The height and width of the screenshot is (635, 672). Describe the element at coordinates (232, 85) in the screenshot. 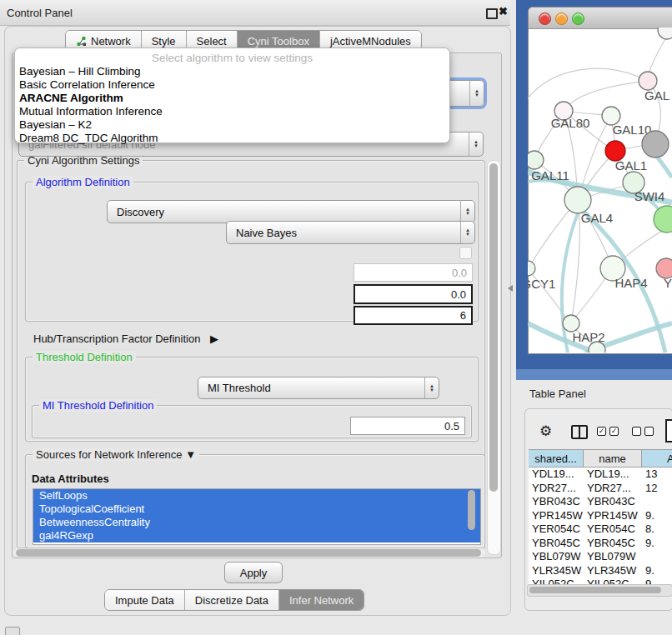

I see `popup-item: Basic Correlation Inference` at that location.